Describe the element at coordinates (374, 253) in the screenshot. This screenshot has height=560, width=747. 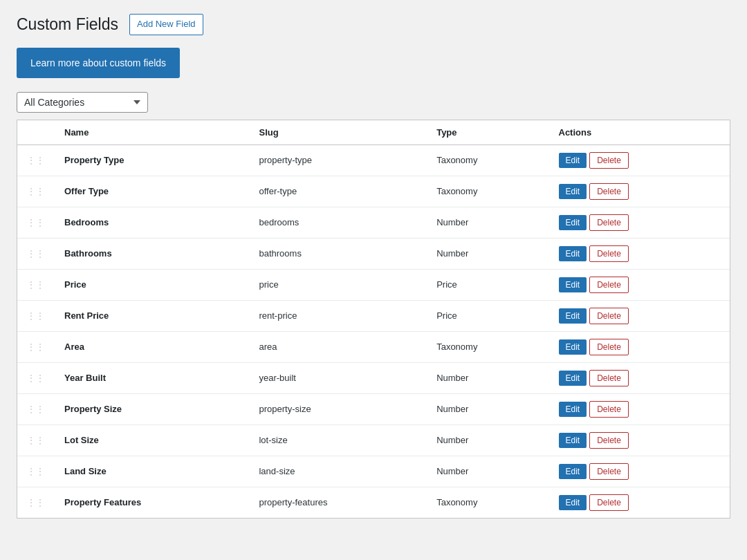
I see `table-row: ⋮⋮BathroomsbathroomsNumber Edit Delete` at that location.